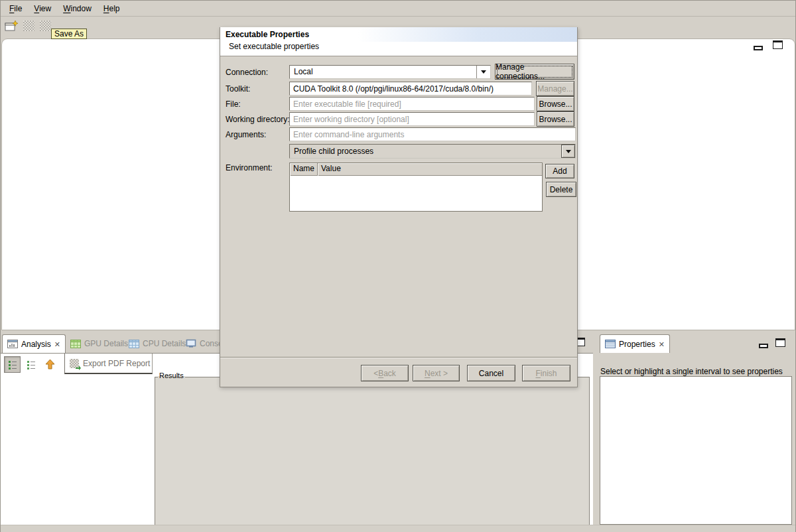 Image resolution: width=796 pixels, height=532 pixels. I want to click on cpu-details-icon, so click(134, 344).